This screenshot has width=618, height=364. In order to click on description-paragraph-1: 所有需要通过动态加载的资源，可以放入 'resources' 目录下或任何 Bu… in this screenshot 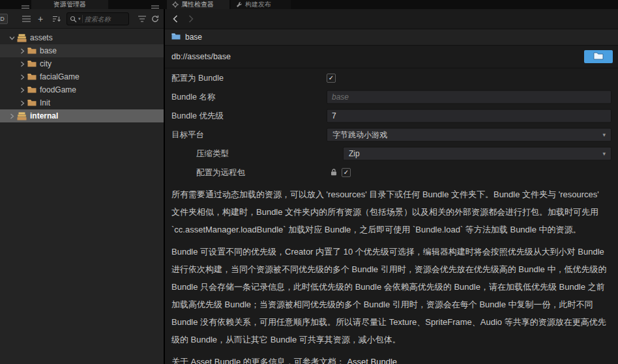, I will do `click(390, 212)`.